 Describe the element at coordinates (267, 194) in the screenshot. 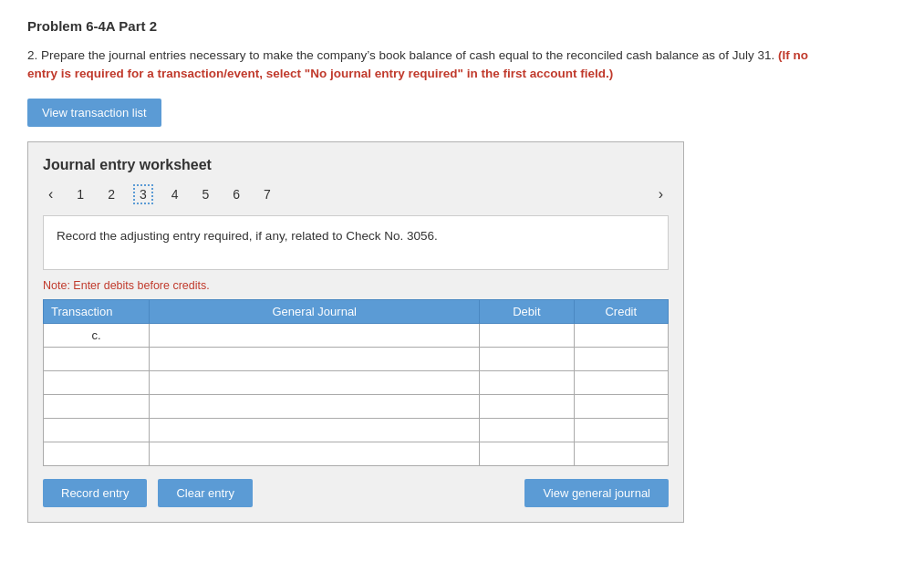

I see `tab-7: 7` at that location.